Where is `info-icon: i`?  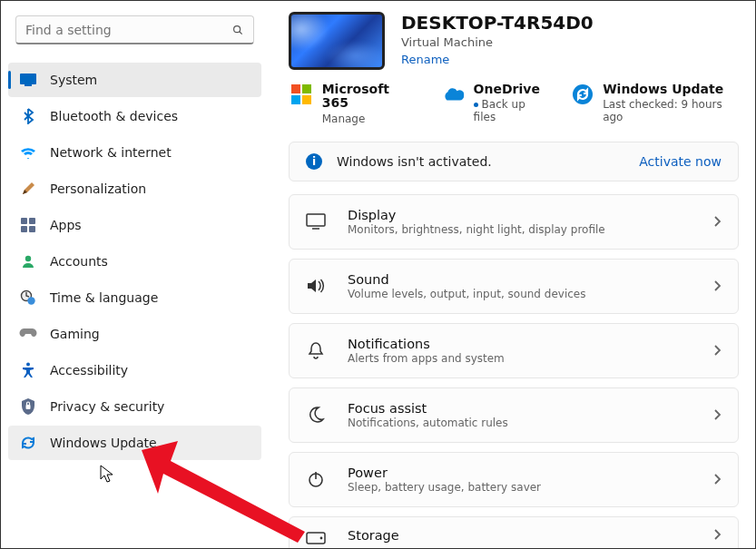
info-icon: i is located at coordinates (314, 162).